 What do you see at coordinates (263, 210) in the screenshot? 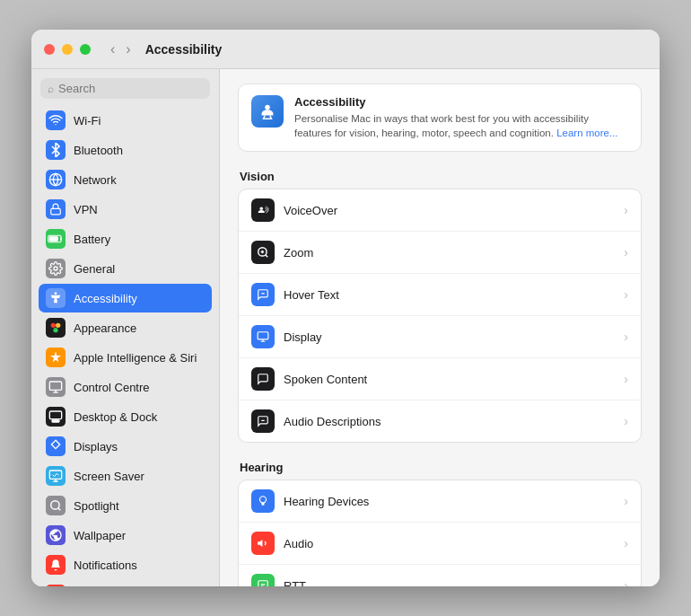
I see `voiceover-icon` at bounding box center [263, 210].